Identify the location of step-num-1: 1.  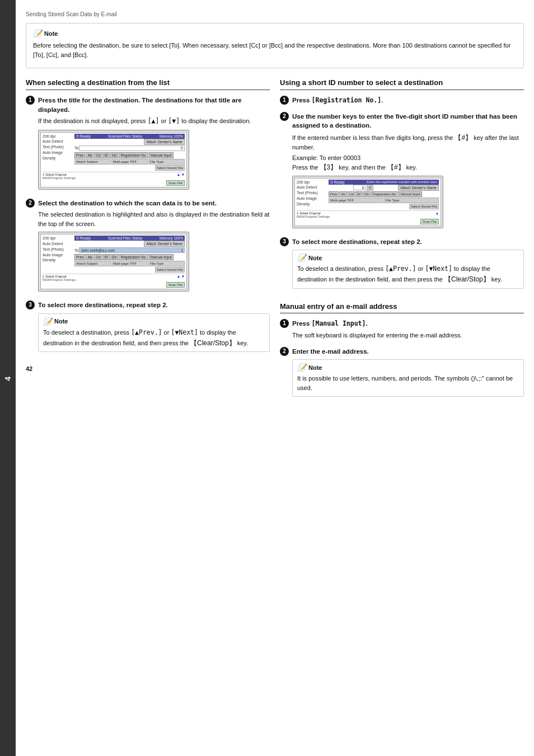
(30, 100).